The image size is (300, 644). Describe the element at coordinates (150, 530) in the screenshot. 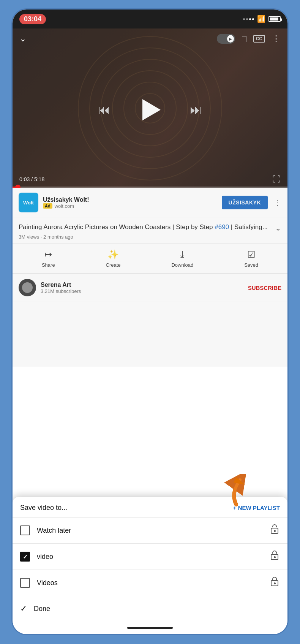

I see `playlist-item-watch-later: Watch later` at that location.